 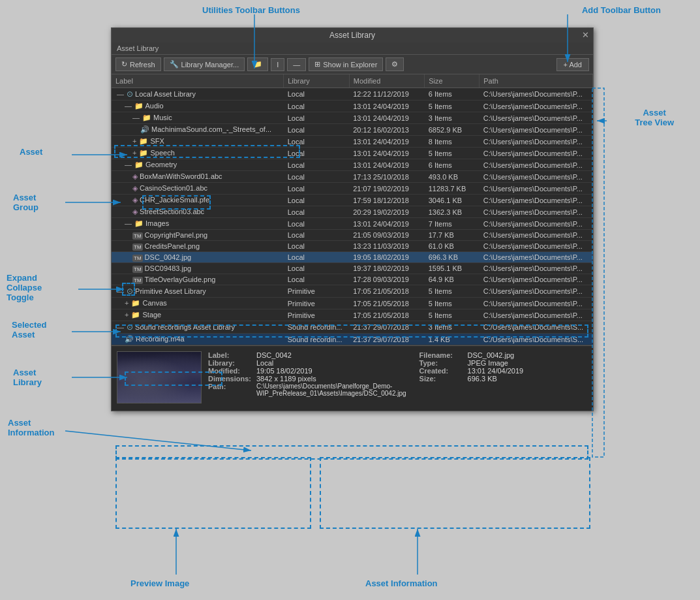 I want to click on library-manager-icon: 🔧, so click(x=174, y=64).